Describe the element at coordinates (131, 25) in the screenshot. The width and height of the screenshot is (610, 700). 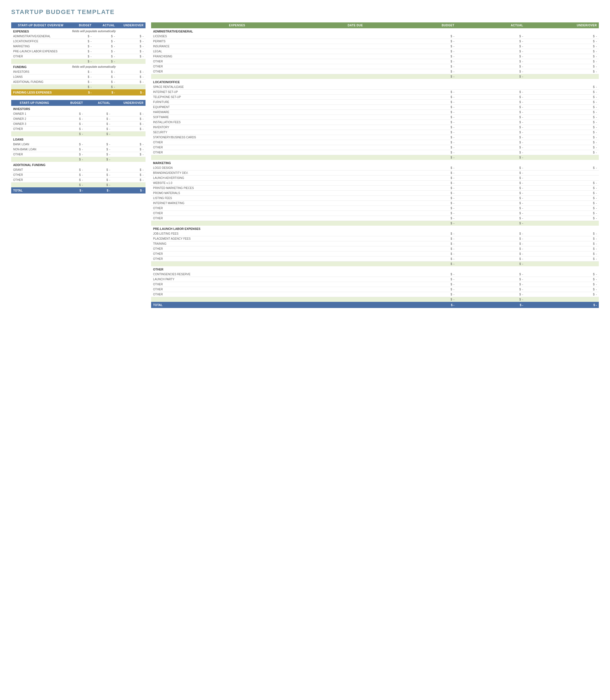
I see `overview-col4: UNDER/OVER` at that location.